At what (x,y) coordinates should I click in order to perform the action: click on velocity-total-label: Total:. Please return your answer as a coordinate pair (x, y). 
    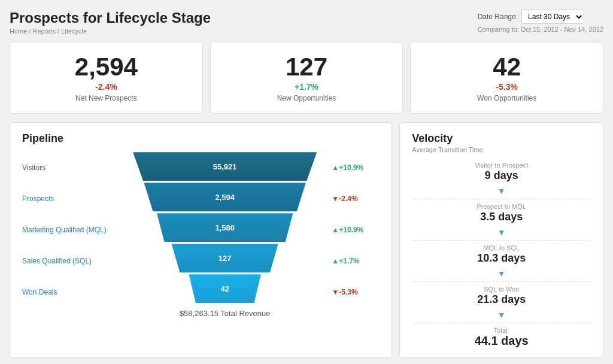
    Looking at the image, I should click on (502, 330).